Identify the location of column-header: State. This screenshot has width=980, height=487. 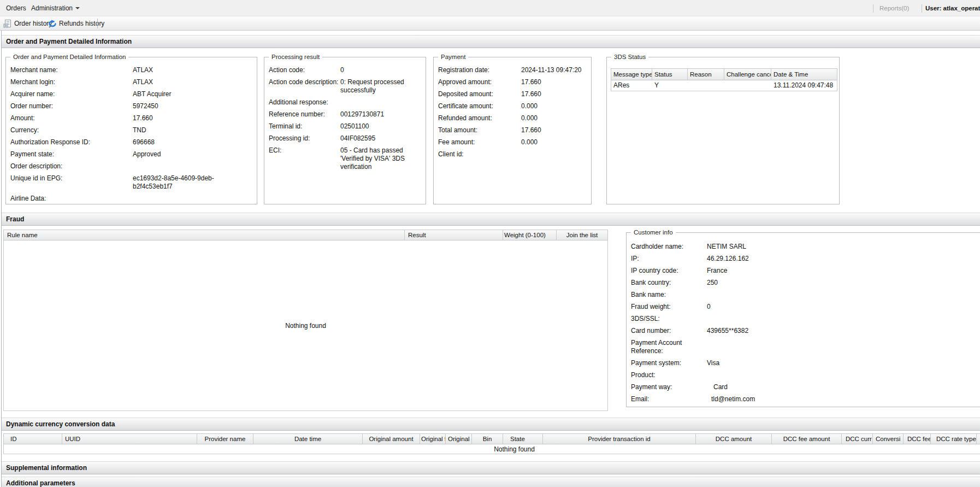
(523, 439).